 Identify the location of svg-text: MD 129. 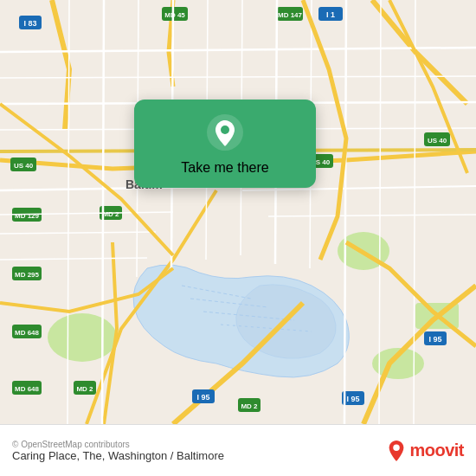
(28, 216).